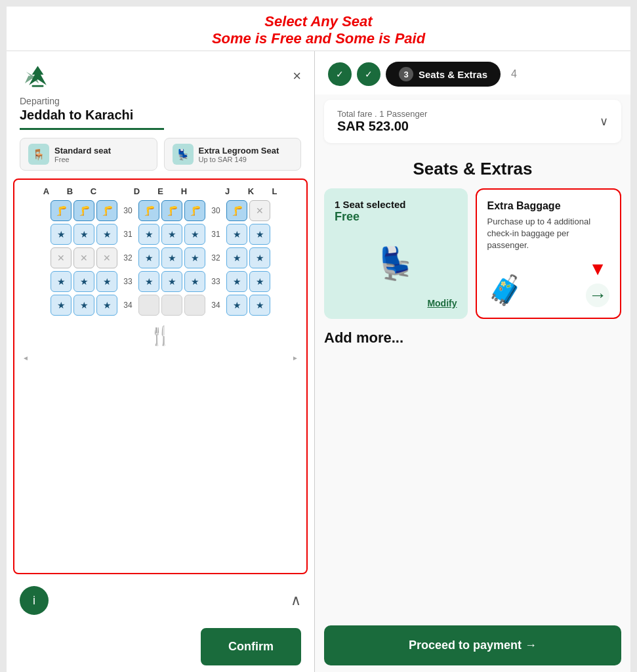 The width and height of the screenshot is (637, 672). I want to click on seat-34j: ★, so click(237, 305).